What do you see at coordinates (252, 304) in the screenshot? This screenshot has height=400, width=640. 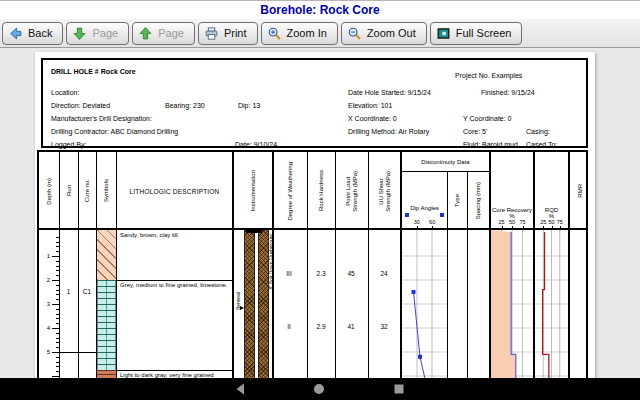 I see `instrumentation-column: Benseal 8' Bolt Down Flushmount` at bounding box center [252, 304].